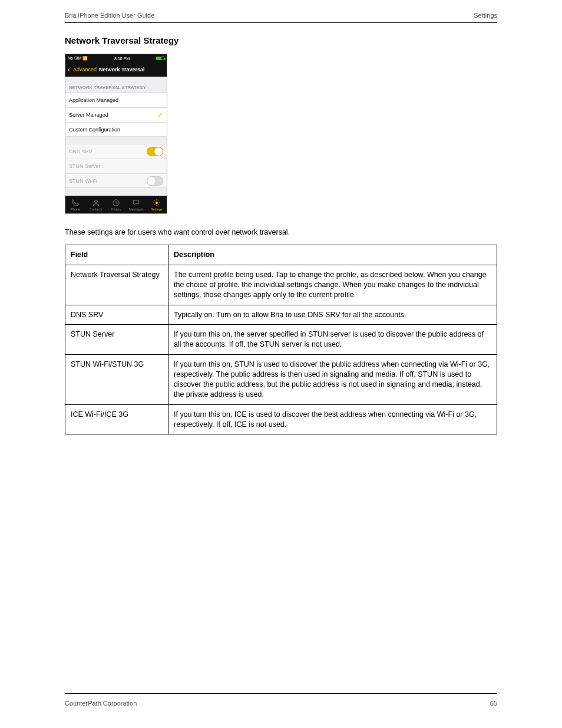 The height and width of the screenshot is (728, 562). I want to click on phone-icon, so click(75, 203).